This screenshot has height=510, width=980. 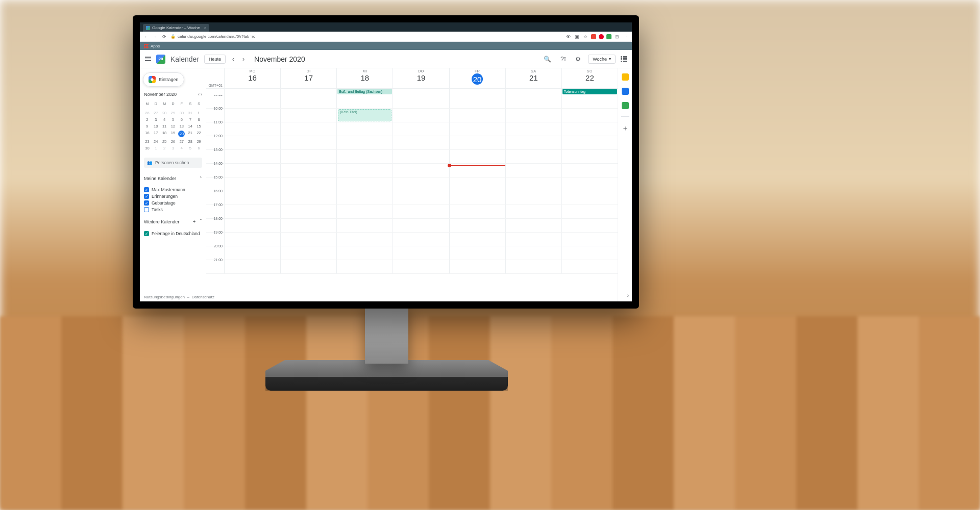 What do you see at coordinates (146, 210) in the screenshot?
I see `calendar-checkbox` at bounding box center [146, 210].